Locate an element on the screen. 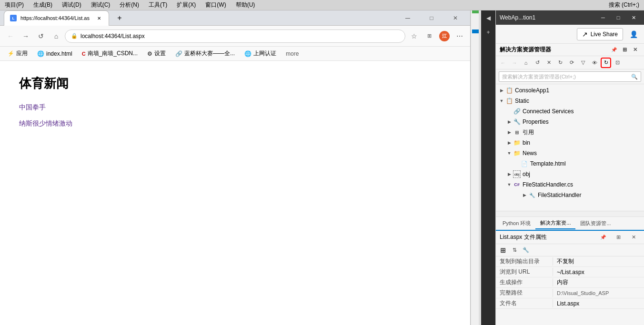  tree-item-obj: ▶ obj obj is located at coordinates (570, 174).